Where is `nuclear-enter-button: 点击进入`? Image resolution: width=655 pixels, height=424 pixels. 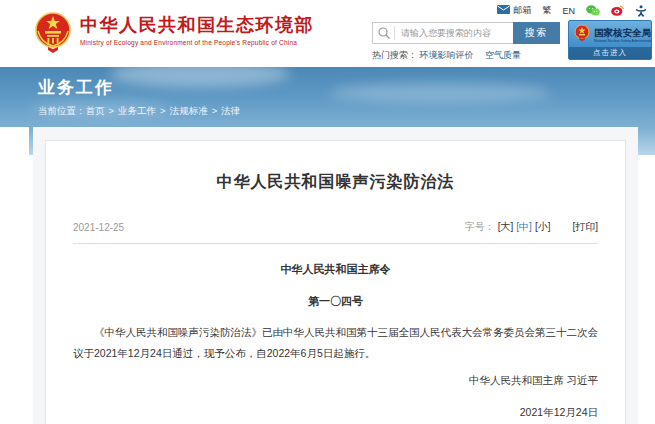
nuclear-enter-button: 点击进入 is located at coordinates (610, 53).